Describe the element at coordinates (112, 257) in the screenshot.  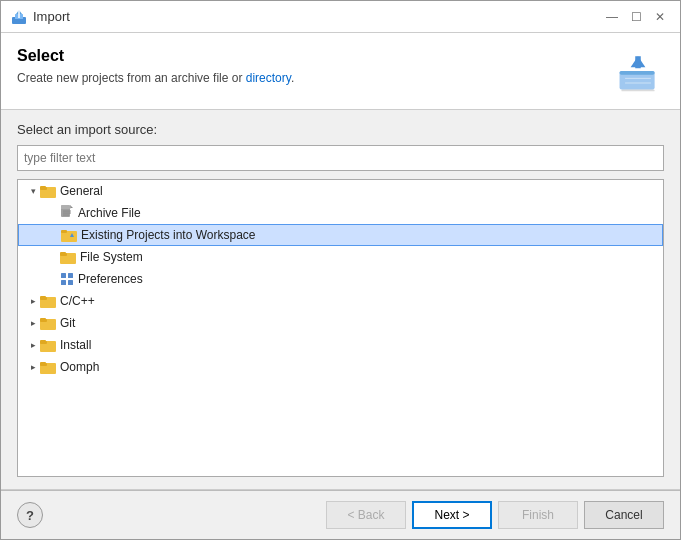
I see `tree-label-file-system: File System` at that location.